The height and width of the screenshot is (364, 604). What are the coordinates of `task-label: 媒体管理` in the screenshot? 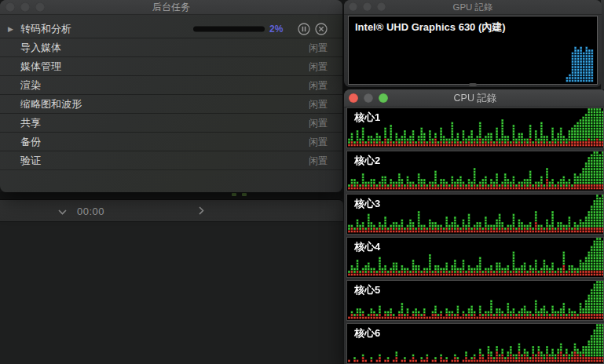 It's located at (41, 67).